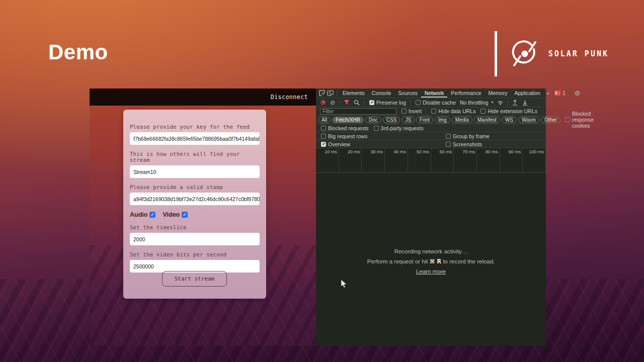 The height and width of the screenshot is (362, 644). I want to click on pill-ws: WS, so click(509, 120).